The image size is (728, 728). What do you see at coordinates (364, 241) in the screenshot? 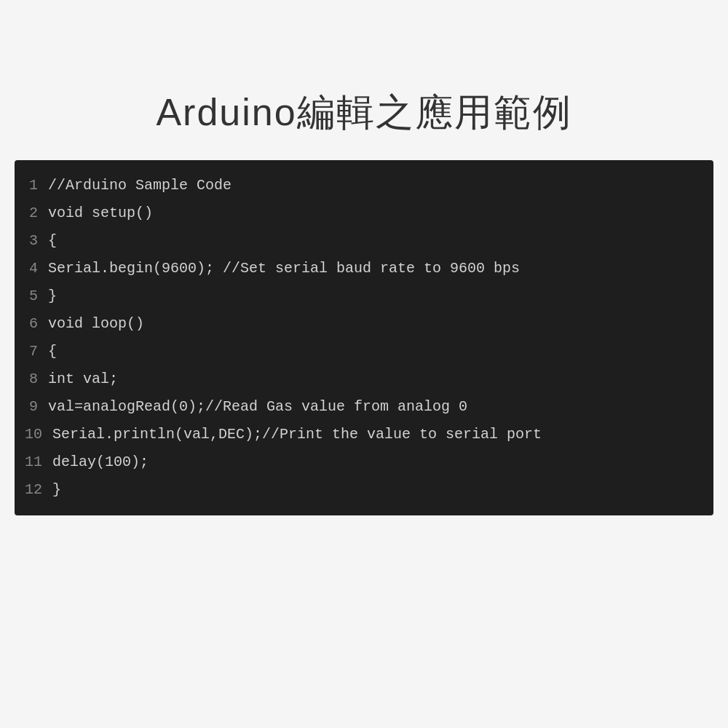
I see `code-line: 3{` at bounding box center [364, 241].